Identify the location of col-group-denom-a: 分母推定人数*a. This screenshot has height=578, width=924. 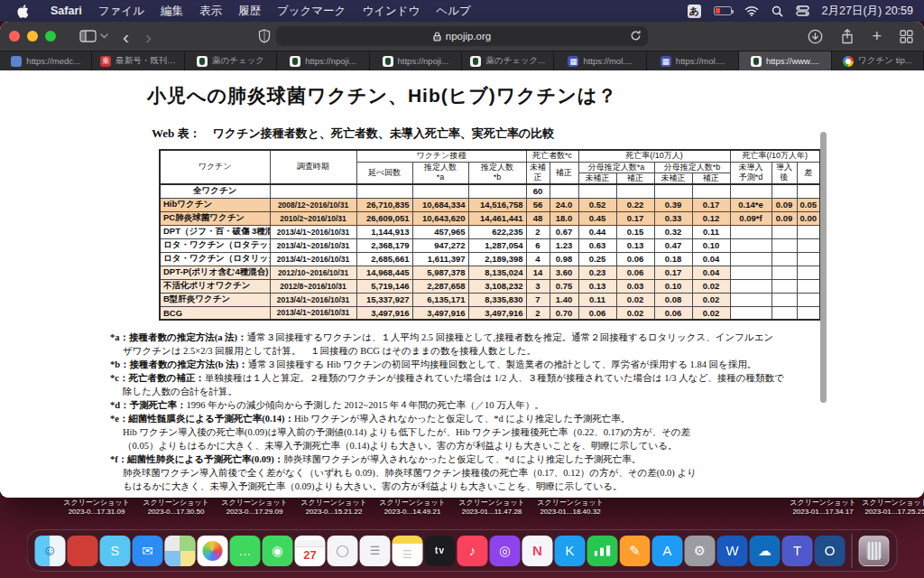
(616, 167).